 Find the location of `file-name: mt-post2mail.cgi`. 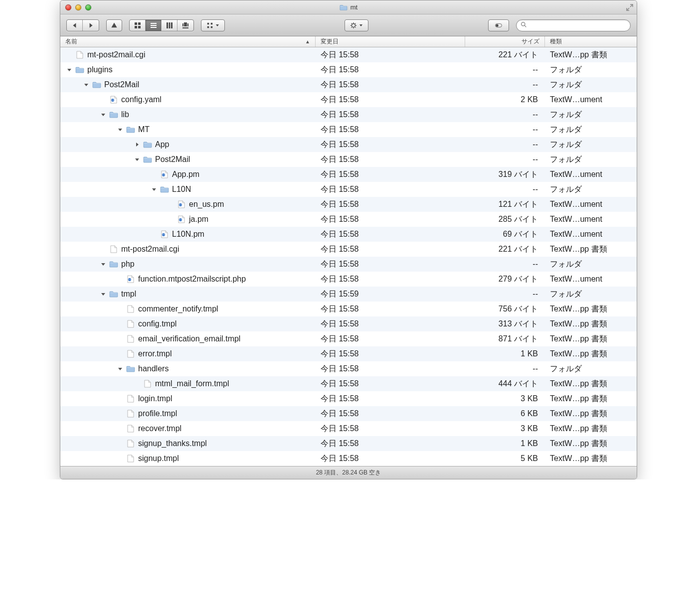

file-name: mt-post2mail.cgi is located at coordinates (116, 55).